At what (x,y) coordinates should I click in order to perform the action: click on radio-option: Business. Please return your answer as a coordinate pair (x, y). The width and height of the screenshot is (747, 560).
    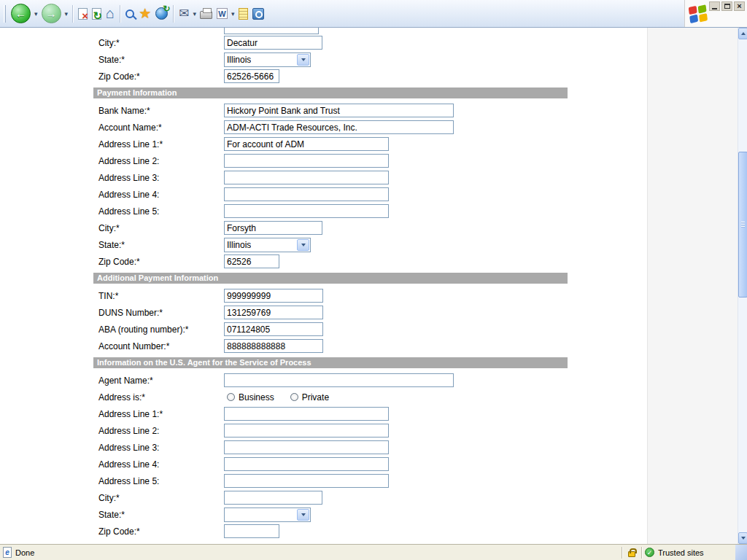
    Looking at the image, I should click on (251, 397).